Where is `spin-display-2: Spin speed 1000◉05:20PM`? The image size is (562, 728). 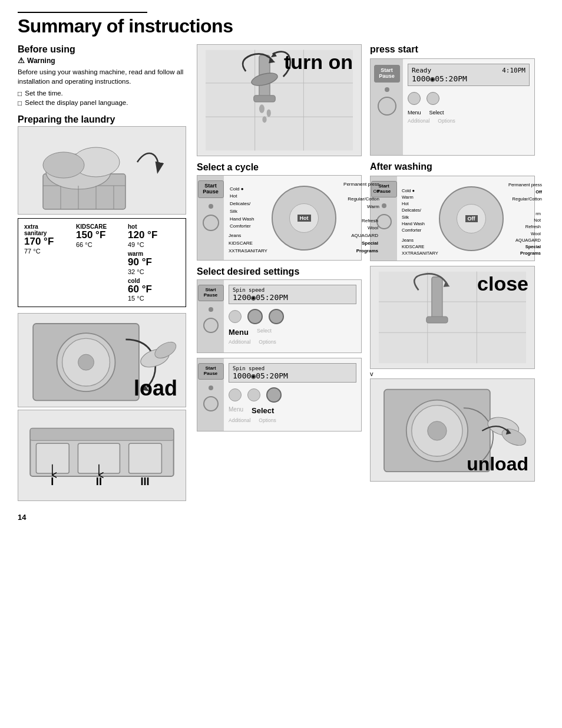
spin-display-2: Spin speed 1000◉05:20PM is located at coordinates (292, 373).